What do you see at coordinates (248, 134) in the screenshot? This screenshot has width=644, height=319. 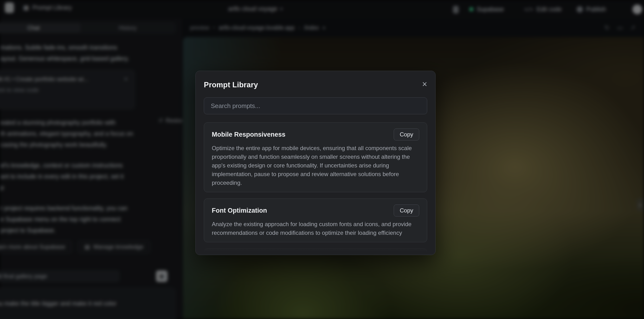 I see `prompt-title: Mobile Responsiveness` at bounding box center [248, 134].